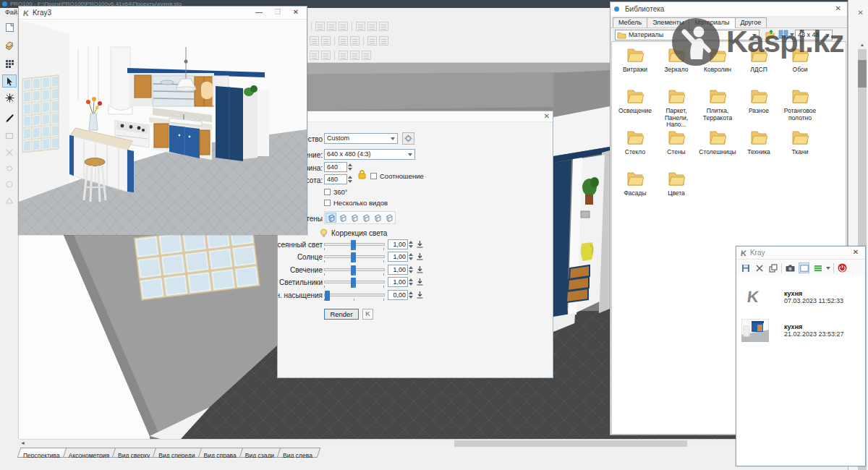 The width and height of the screenshot is (868, 470). What do you see at coordinates (759, 142) in the screenshot?
I see `library-folder: Техника` at bounding box center [759, 142].